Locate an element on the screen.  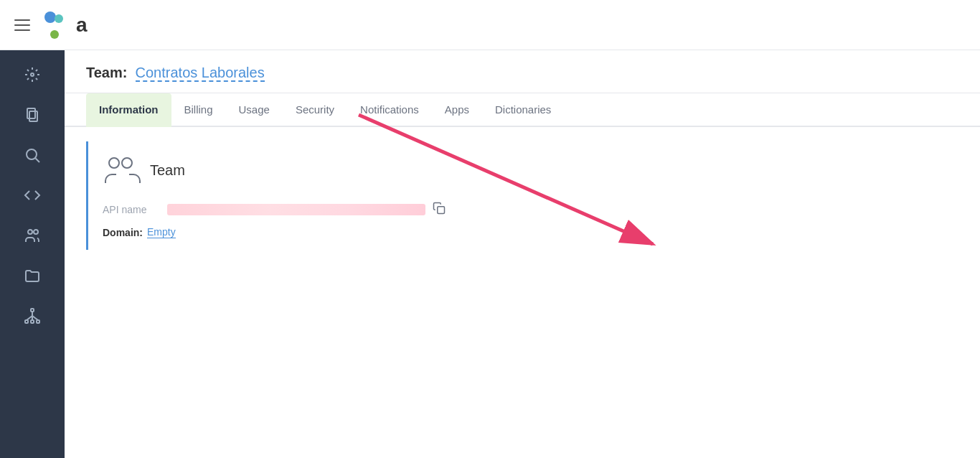
sidebar-item-code is located at coordinates (32, 197).